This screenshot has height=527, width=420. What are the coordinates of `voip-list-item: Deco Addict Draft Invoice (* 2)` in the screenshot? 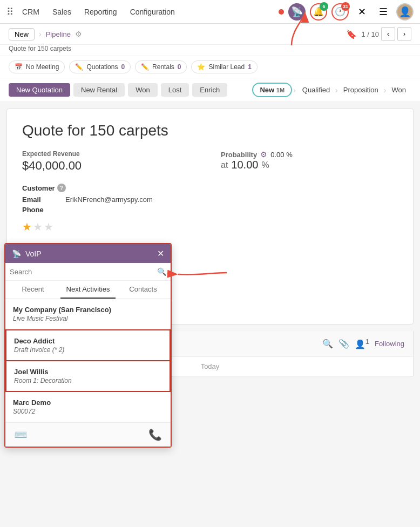 It's located at (88, 346).